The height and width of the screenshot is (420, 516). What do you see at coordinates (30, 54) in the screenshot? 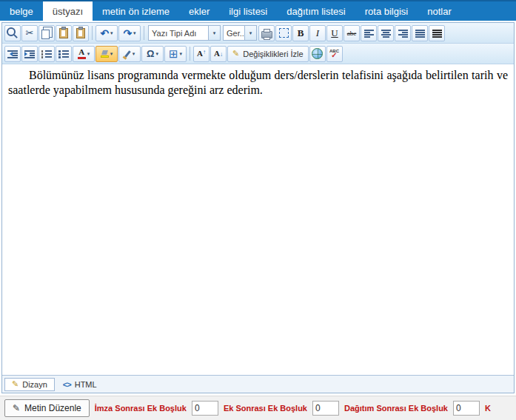
I see `indent-button` at bounding box center [30, 54].